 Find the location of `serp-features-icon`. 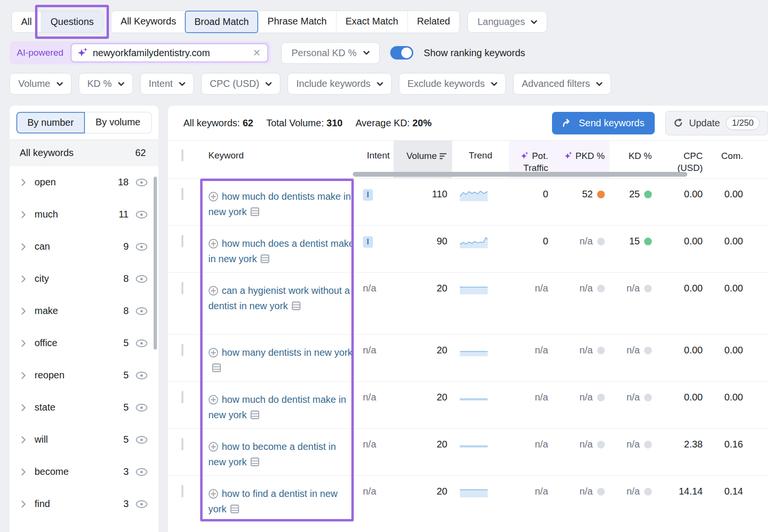

serp-features-icon is located at coordinates (265, 259).